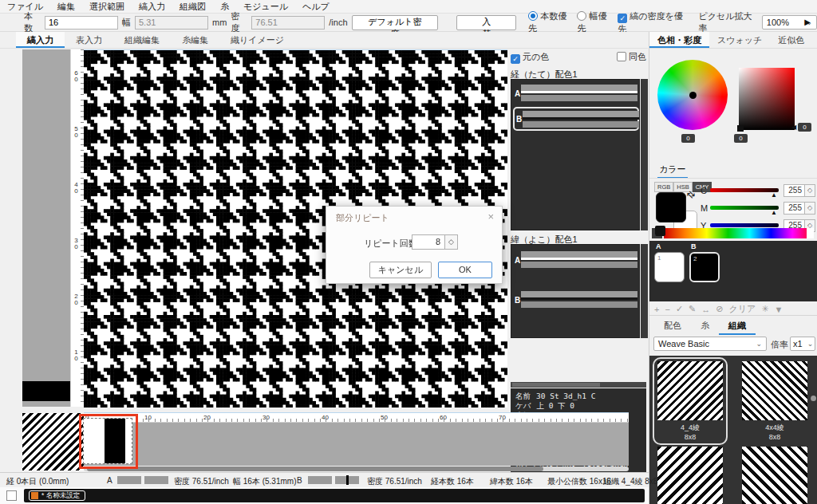  What do you see at coordinates (795, 208) in the screenshot?
I see `channel-m-value: 255` at bounding box center [795, 208].